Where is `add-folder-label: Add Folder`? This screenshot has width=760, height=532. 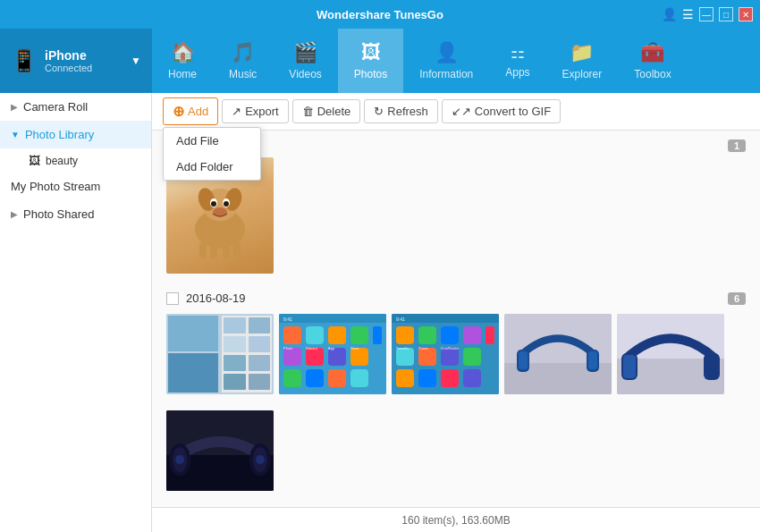 add-folder-label: Add Folder is located at coordinates (205, 166).